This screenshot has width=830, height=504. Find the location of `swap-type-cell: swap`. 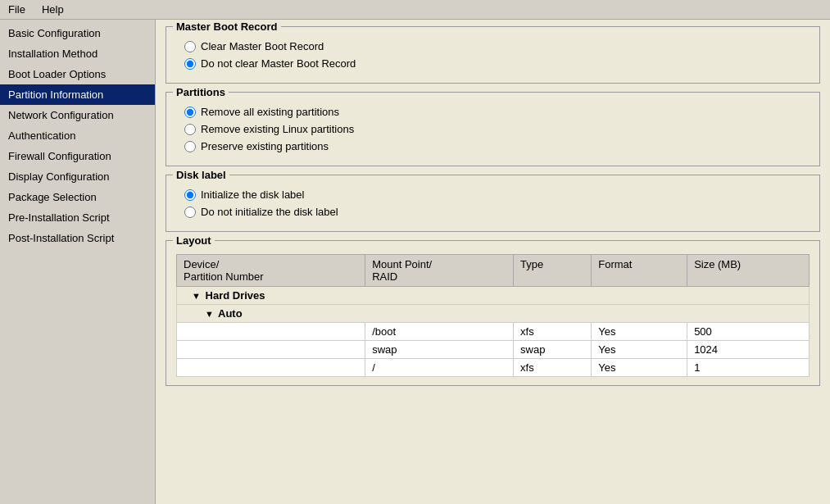

swap-type-cell: swap is located at coordinates (552, 350).